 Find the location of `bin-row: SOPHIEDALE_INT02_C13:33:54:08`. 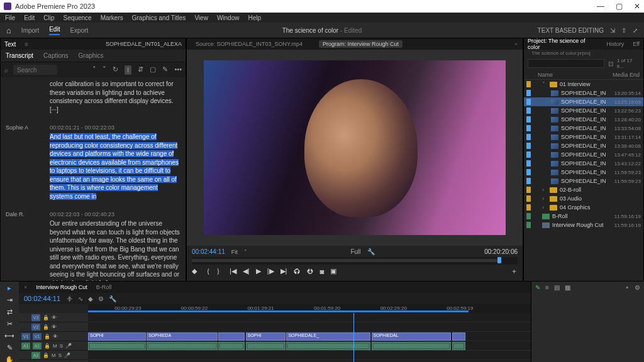

bin-row: SOPHIEDALE_INT02_C13:33:54:08 is located at coordinates (584, 128).